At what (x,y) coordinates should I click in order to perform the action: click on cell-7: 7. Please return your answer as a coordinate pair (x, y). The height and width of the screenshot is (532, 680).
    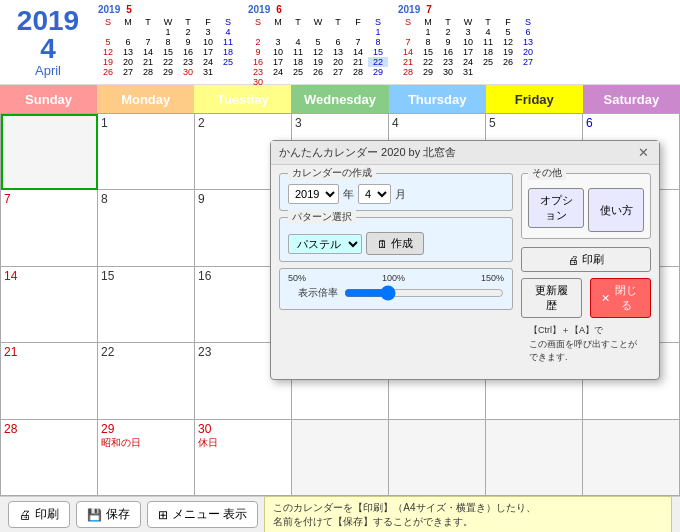
    Looking at the image, I should click on (50, 228).